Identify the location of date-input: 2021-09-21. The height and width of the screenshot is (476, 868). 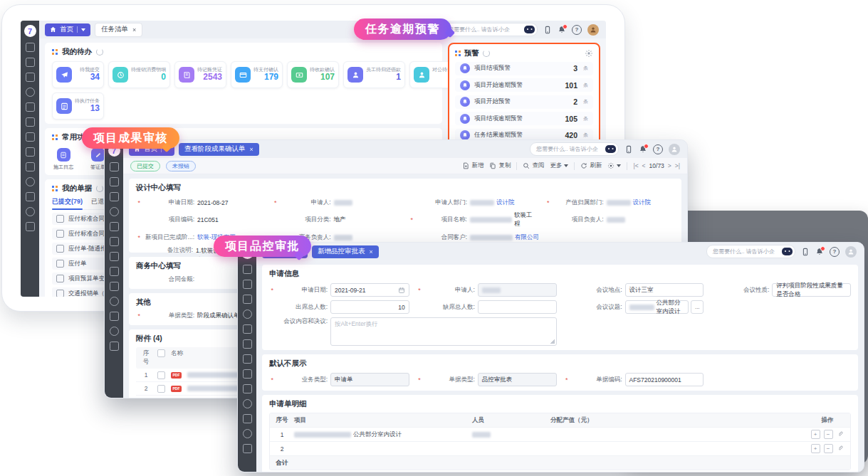
(370, 290).